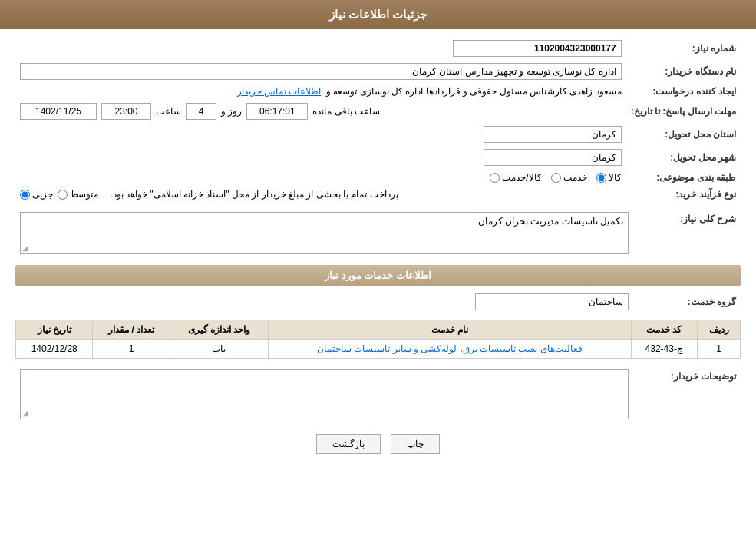 The width and height of the screenshot is (756, 540). Describe the element at coordinates (321, 71) in the screenshot. I see `nam-dastgah-input: اداره کل نوسازی توسعه و تجهیز مدارس استا…` at that location.